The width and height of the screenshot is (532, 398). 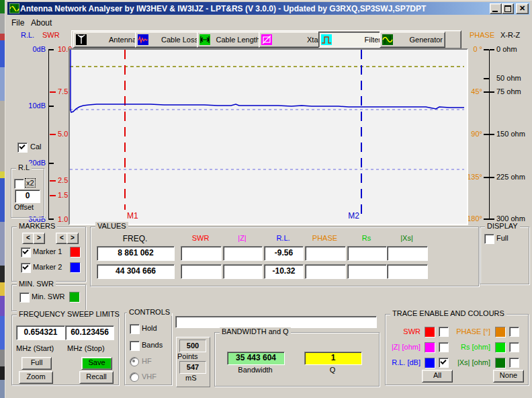 I want to click on swr-tick, so click(x=52, y=181).